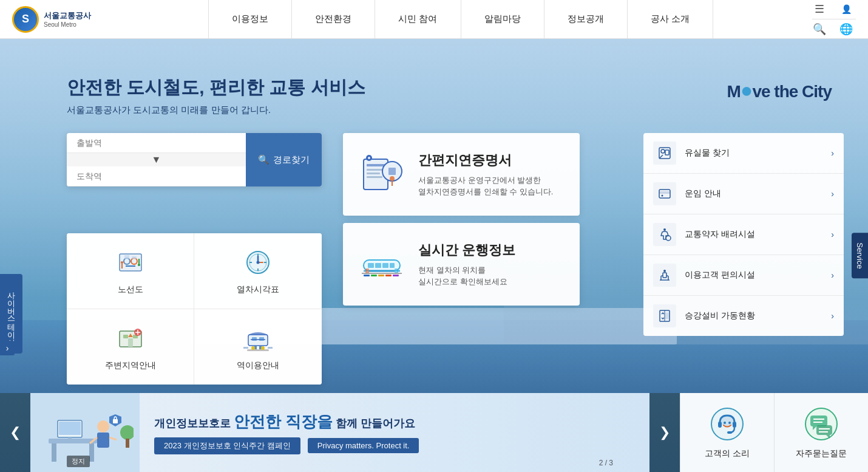 This screenshot has height=472, width=868. I want to click on nav-notice: 알림마당, so click(503, 19).